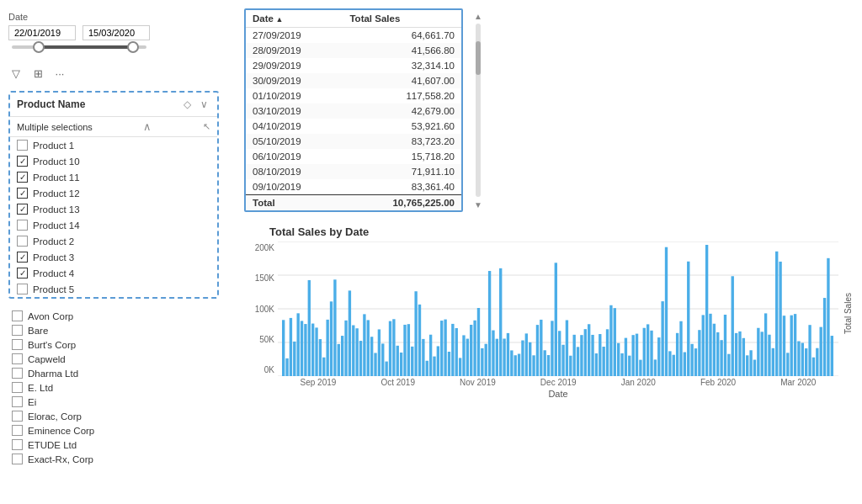 This screenshot has height=504, width=862. What do you see at coordinates (122, 402) in the screenshot?
I see `company-item: Ei` at bounding box center [122, 402].